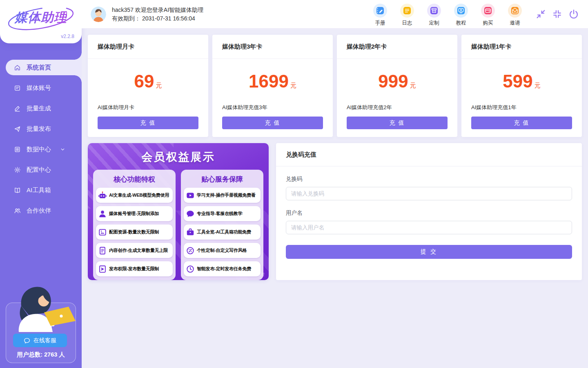  Describe the element at coordinates (41, 190) in the screenshot. I see `sidebar-item-ai-toolbox: AI工具箱` at that location.